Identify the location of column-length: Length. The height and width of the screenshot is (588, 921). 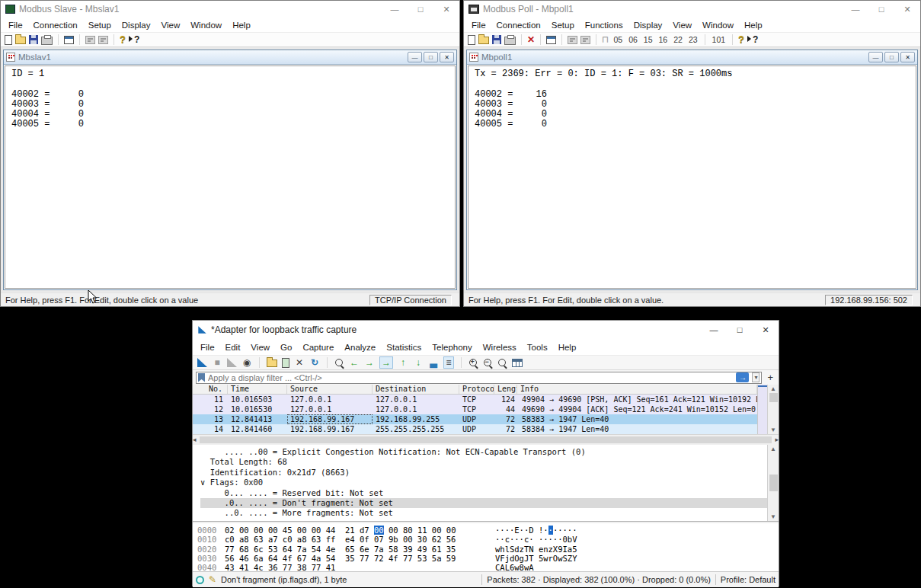
(506, 389).